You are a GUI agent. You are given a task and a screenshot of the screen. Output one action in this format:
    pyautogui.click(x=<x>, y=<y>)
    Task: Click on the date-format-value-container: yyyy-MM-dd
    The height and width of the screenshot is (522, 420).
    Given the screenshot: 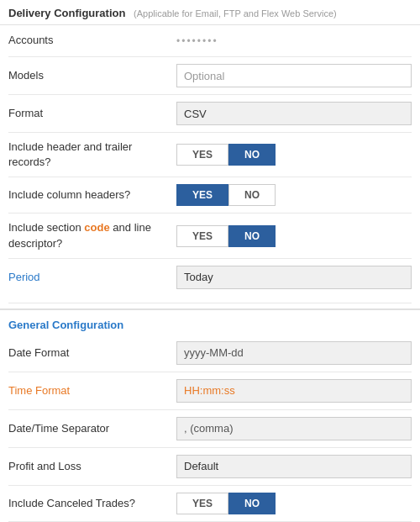 What is the action you would take?
    pyautogui.click(x=294, y=353)
    